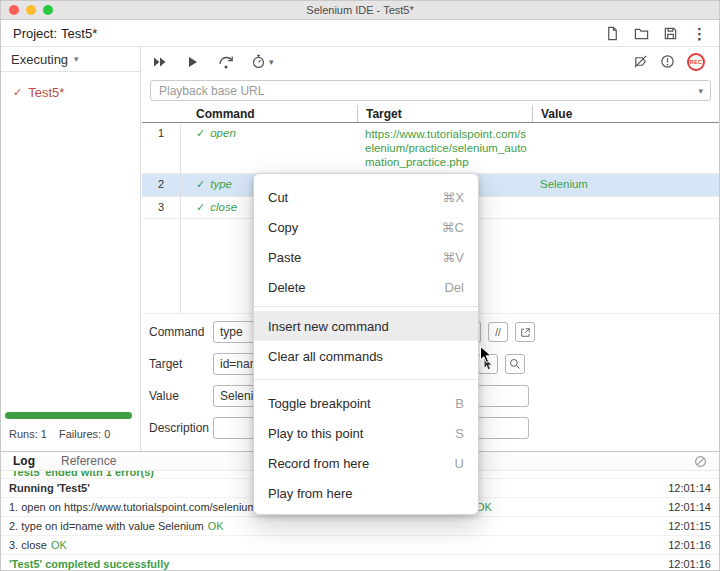  Describe the element at coordinates (498, 332) in the screenshot. I see `comment-icon: //` at that location.